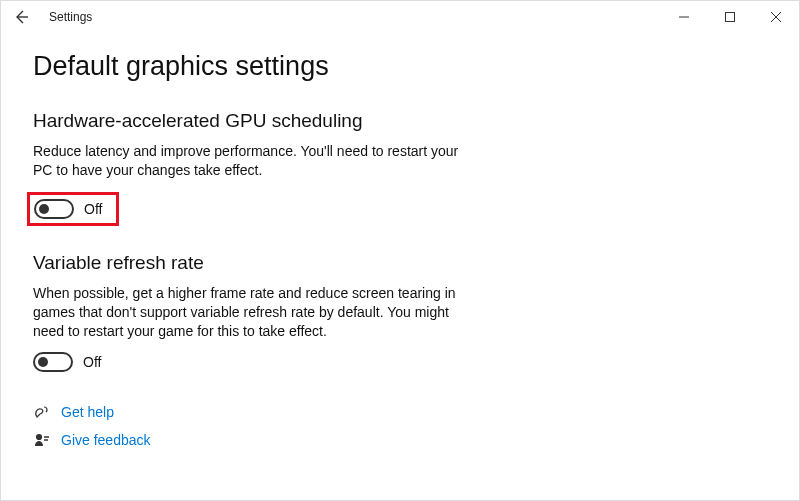 This screenshot has width=800, height=501. Describe the element at coordinates (106, 440) in the screenshot. I see `give-feedback-link: Give feedback` at that location.